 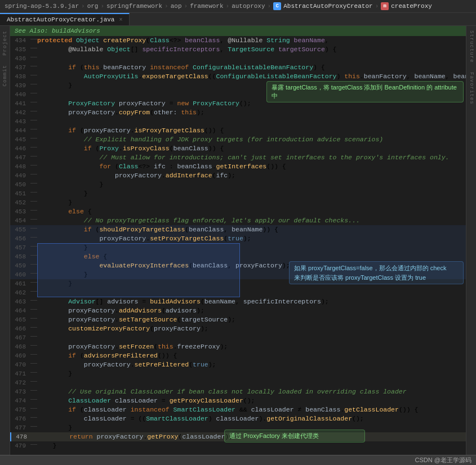 I want to click on breadcrumb-org: org, so click(x=93, y=6).